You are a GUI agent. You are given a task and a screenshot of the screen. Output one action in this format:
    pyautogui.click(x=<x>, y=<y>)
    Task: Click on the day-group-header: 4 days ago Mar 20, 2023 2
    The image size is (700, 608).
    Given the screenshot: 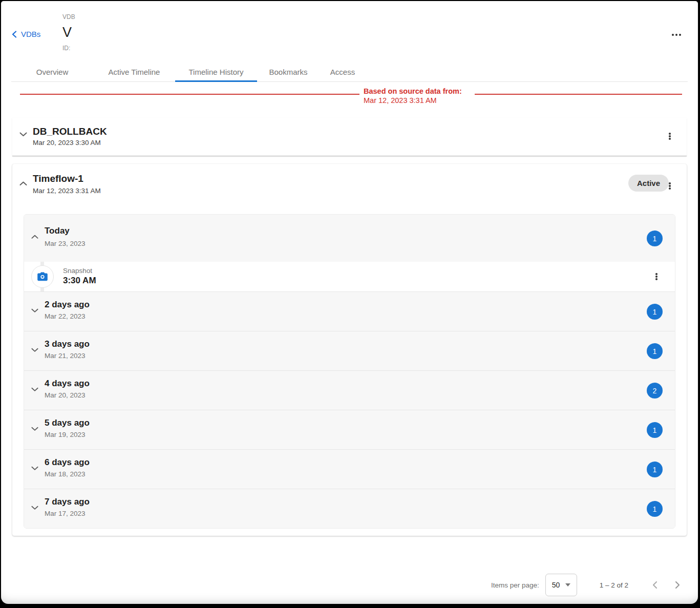 What is the action you would take?
    pyautogui.click(x=349, y=390)
    